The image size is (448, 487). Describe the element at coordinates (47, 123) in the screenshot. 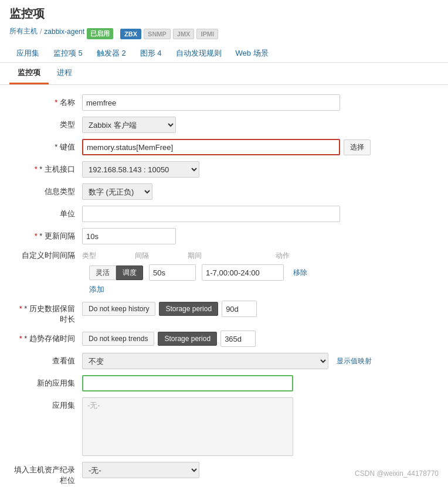

I see `type-label: 类型` at that location.